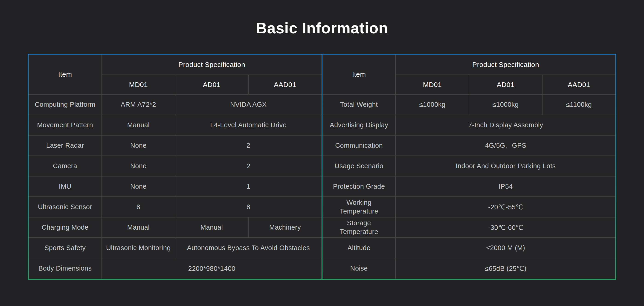  I want to click on item-cell: Altitude, so click(359, 248).